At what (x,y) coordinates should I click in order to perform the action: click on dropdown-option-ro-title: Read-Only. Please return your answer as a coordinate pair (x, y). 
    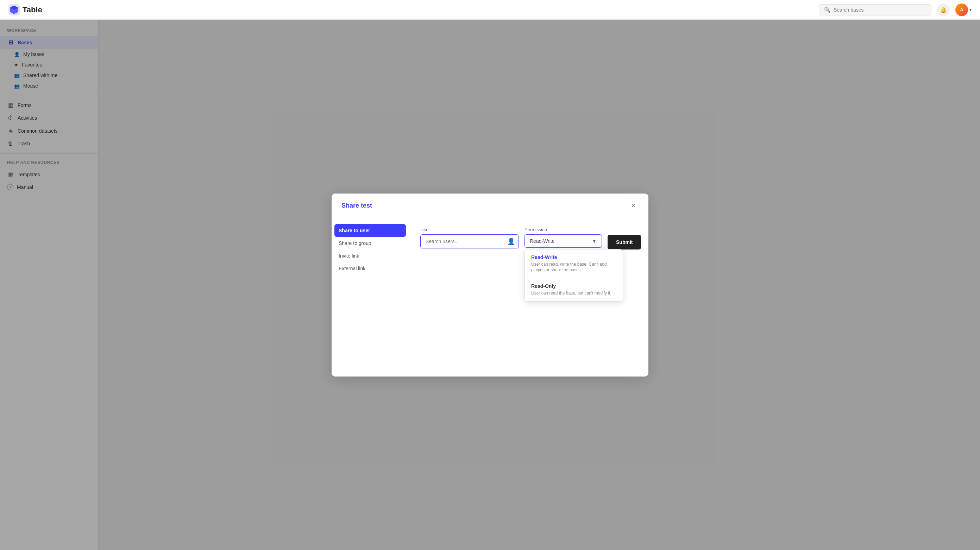
    Looking at the image, I should click on (574, 286).